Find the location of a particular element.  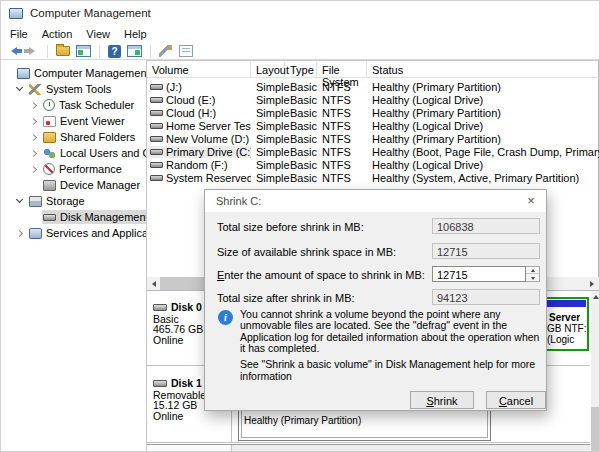

column-header-file-system: File System is located at coordinates (342, 70).